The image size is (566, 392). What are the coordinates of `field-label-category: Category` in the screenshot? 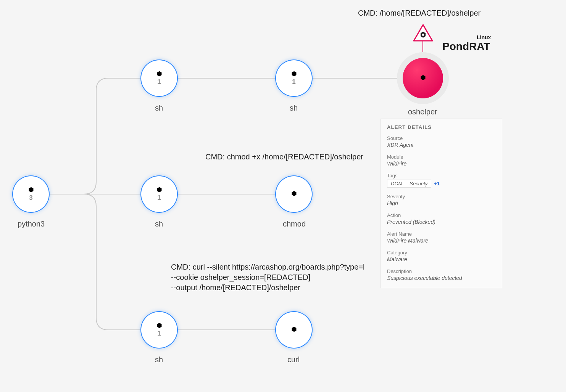 It's located at (441, 252).